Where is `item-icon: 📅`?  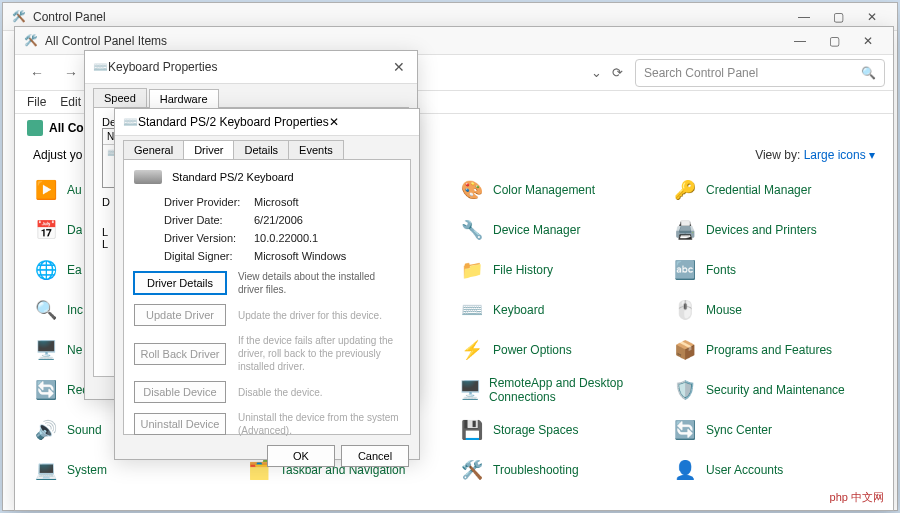 item-icon: 📅 is located at coordinates (46, 230).